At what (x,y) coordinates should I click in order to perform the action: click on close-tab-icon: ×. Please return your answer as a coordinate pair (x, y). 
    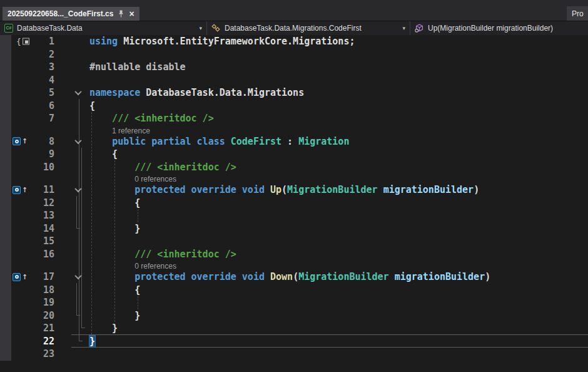
    Looking at the image, I should click on (131, 14).